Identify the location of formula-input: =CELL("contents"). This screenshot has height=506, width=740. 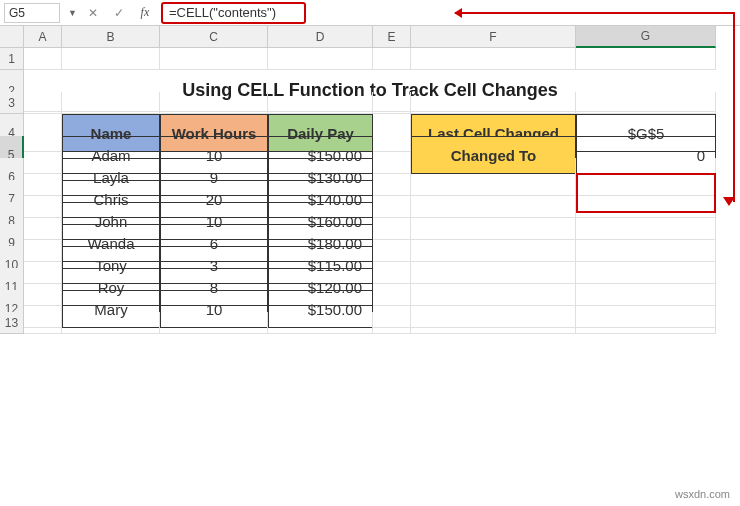
(234, 13).